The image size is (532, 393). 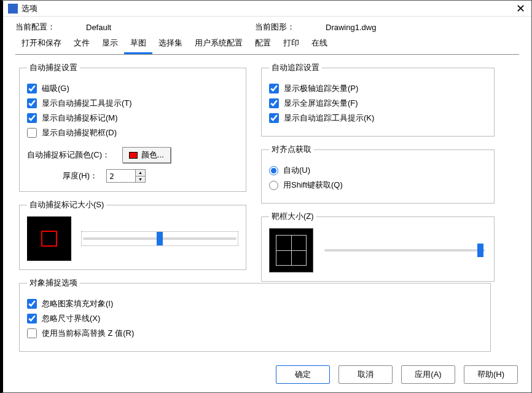 I want to click on tab-drafting: 草图, so click(x=138, y=44).